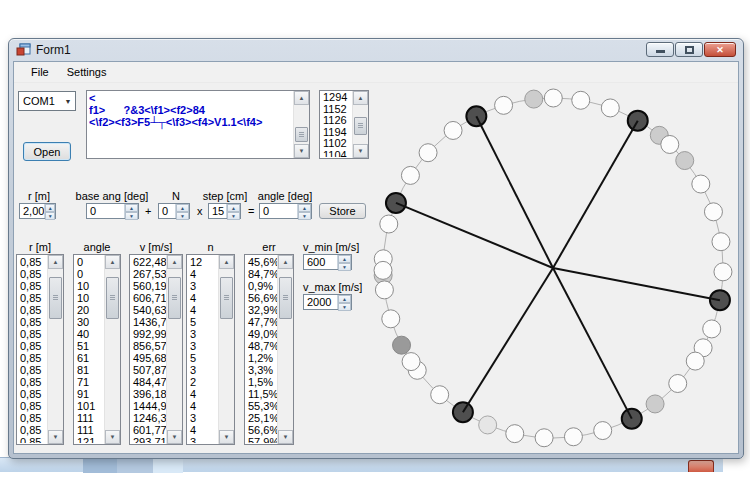  Describe the element at coordinates (148, 418) in the screenshot. I see `list-item: 1246,3` at that location.